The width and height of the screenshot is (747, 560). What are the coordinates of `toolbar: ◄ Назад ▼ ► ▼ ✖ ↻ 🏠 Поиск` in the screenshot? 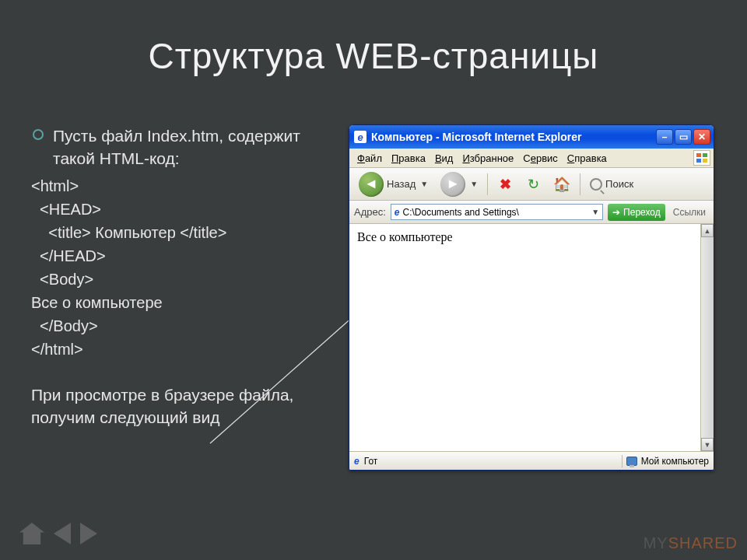 It's located at (531, 184).